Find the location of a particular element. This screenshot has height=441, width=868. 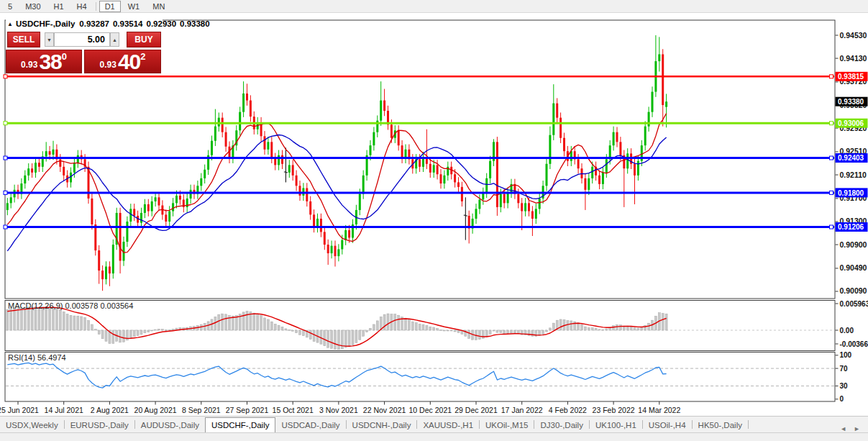

buy-button: BUY is located at coordinates (144, 40).